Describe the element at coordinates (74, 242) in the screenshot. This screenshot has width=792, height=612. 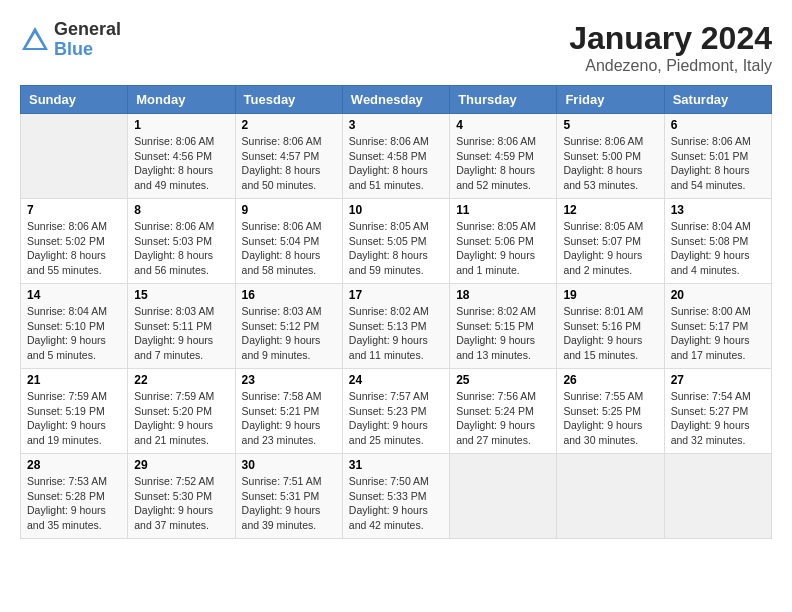
I see `calendar-cell: 7Sunrise: 8:06 AM Sunset: 5:02 PM Daylig…` at that location.